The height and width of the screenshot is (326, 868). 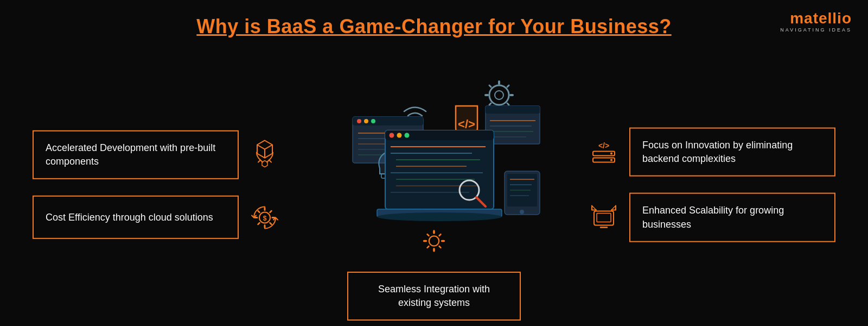 I want to click on cost-efficiency-icon: $, so click(x=265, y=217).